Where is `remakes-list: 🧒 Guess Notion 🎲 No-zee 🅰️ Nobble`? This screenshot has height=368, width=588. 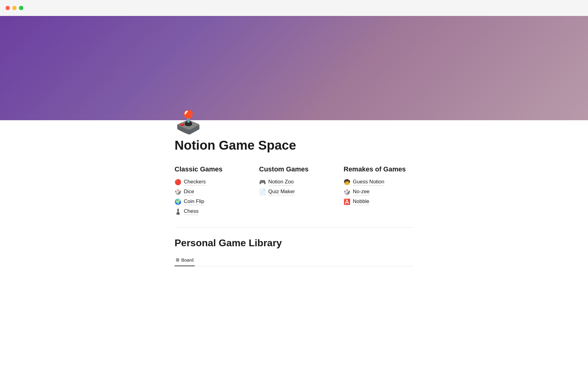
remakes-list: 🧒 Guess Notion 🎲 No-zee 🅰️ Nobble is located at coordinates (379, 192).